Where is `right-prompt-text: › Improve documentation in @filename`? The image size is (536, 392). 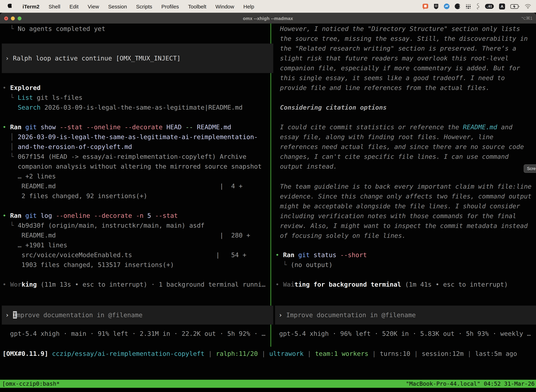 right-prompt-text: › Improve documentation in @filename is located at coordinates (347, 315).